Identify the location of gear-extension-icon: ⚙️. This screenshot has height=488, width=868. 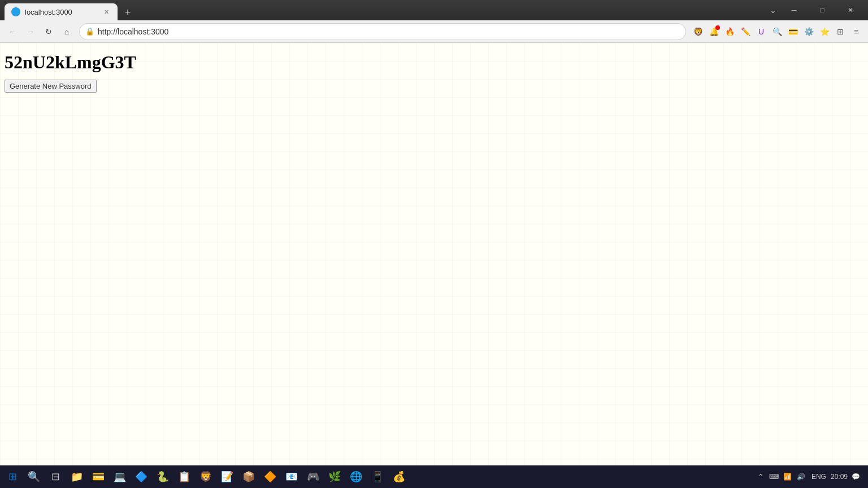
(809, 32).